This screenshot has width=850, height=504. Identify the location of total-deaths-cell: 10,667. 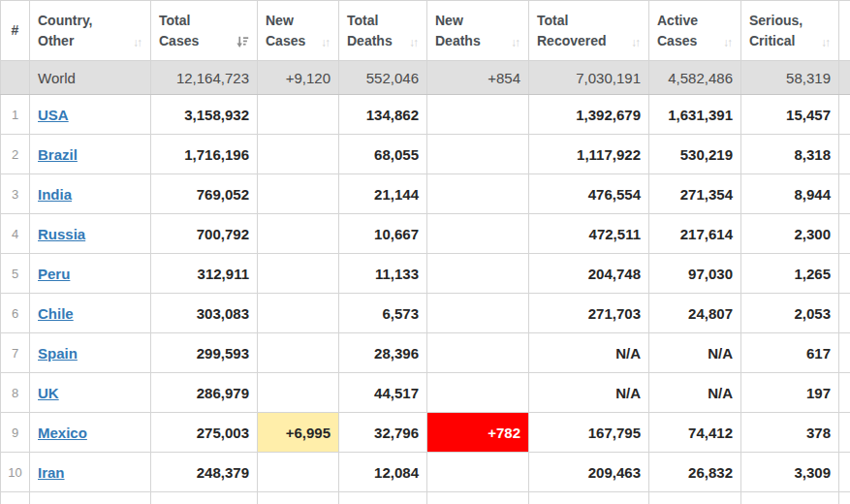
(384, 235).